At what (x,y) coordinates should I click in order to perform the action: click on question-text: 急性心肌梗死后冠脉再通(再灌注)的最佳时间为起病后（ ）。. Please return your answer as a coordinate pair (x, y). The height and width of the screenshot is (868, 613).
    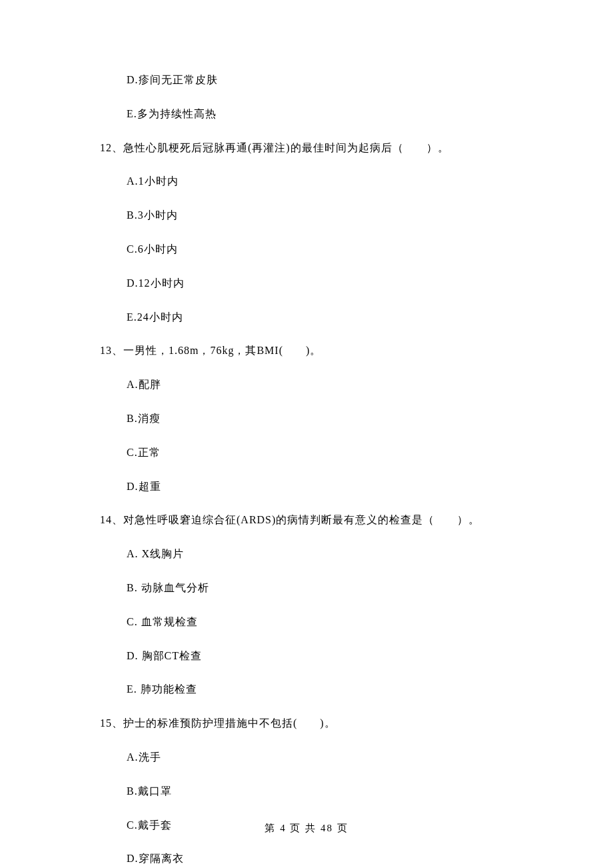
    Looking at the image, I should click on (287, 148).